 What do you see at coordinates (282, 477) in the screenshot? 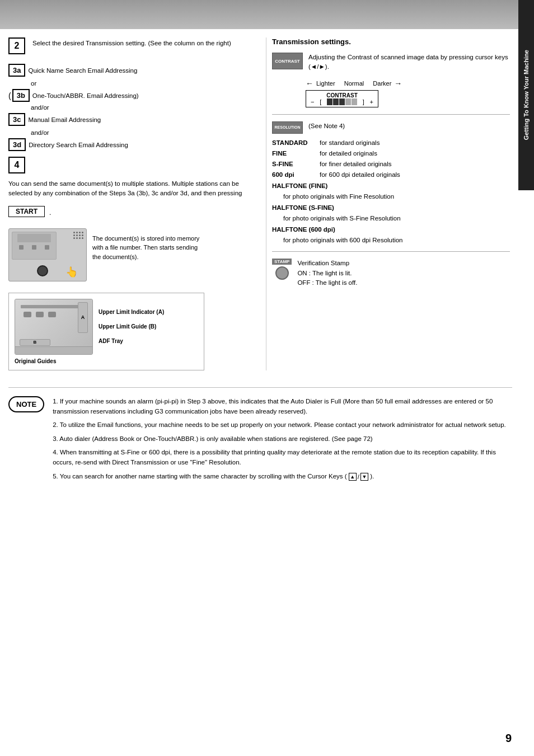
I see `note-item-5: You can search for another name starting…` at bounding box center [282, 477].